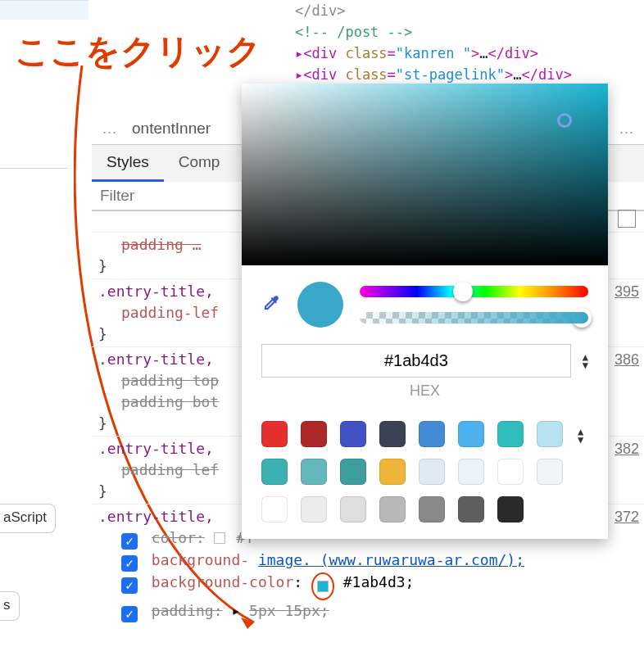 The image size is (644, 665). I want to click on annotation-text: ここをクリック, so click(138, 52).